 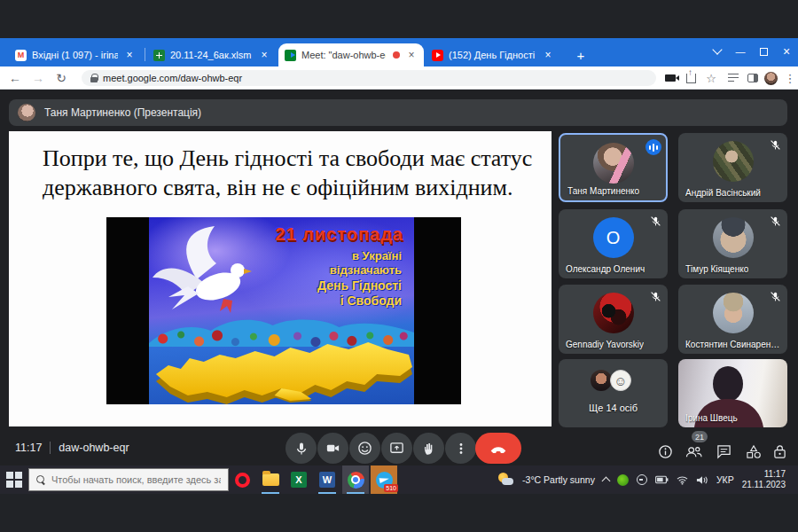 What do you see at coordinates (505, 480) in the screenshot?
I see `weather-icon` at bounding box center [505, 480].